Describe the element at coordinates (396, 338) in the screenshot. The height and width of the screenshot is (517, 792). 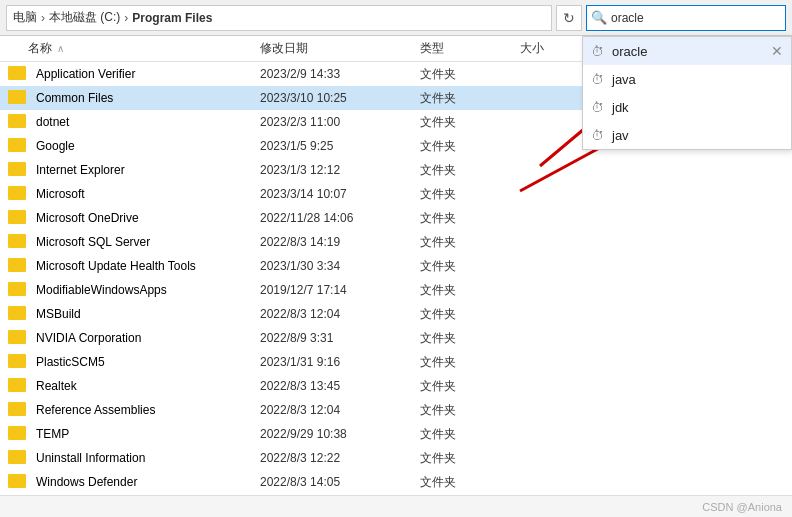
I see `table-row: NVIDIA Corporation2022/8/9 3:31文件夹` at that location.